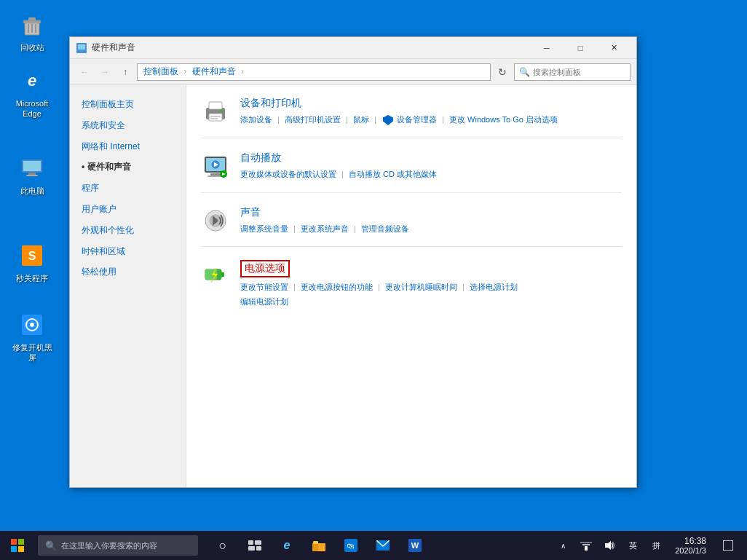 This screenshot has width=747, height=560. Describe the element at coordinates (690, 545) in the screenshot. I see `system-clock: 16:38 2020/1/3` at that location.